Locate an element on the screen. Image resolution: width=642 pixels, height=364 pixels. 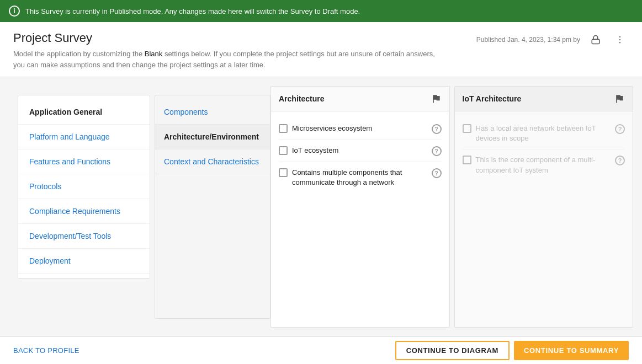
desc-before: Model the application by customizing the is located at coordinates (79, 54).